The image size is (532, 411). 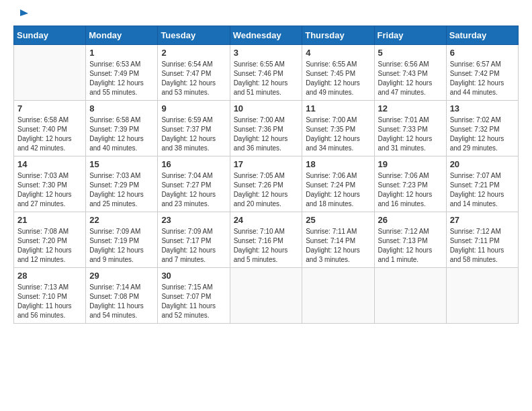 I want to click on calendar-cell: 2Sunrise: 6:54 AM Sunset: 7:47 PM Daylig…, so click(x=193, y=73).